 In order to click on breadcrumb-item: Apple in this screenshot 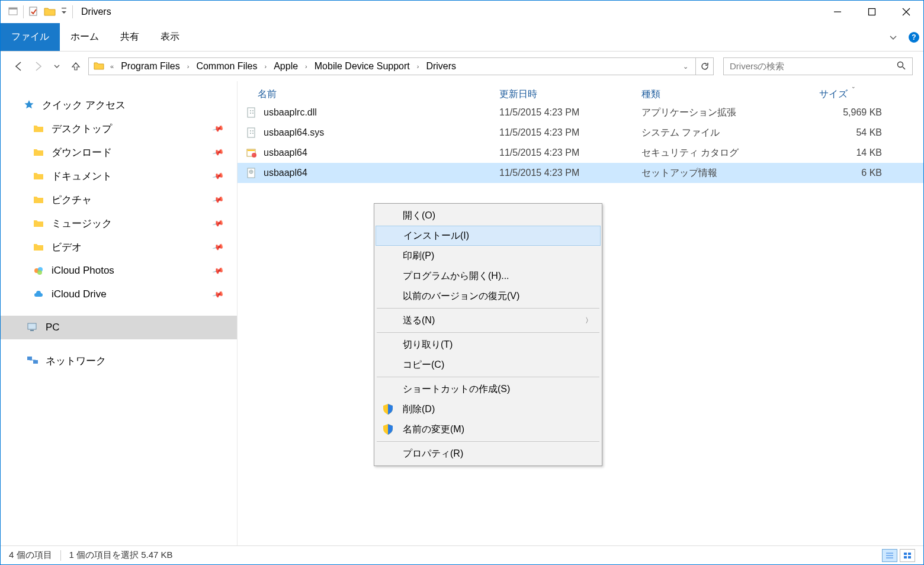, I will do `click(285, 66)`.